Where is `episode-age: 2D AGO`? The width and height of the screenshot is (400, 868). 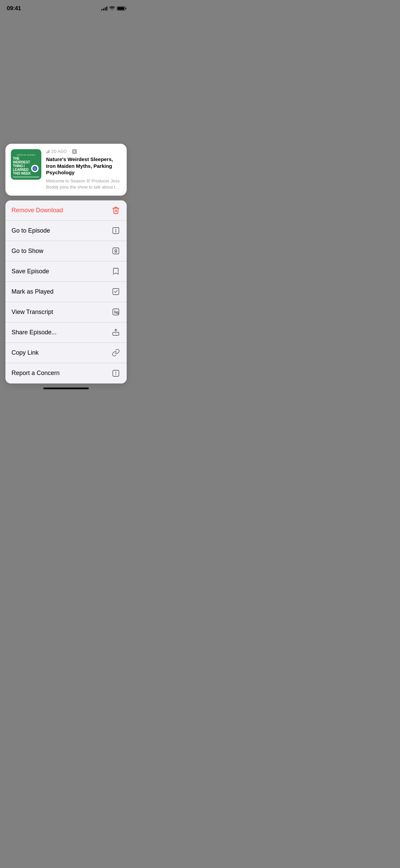 episode-age: 2D AGO is located at coordinates (59, 152).